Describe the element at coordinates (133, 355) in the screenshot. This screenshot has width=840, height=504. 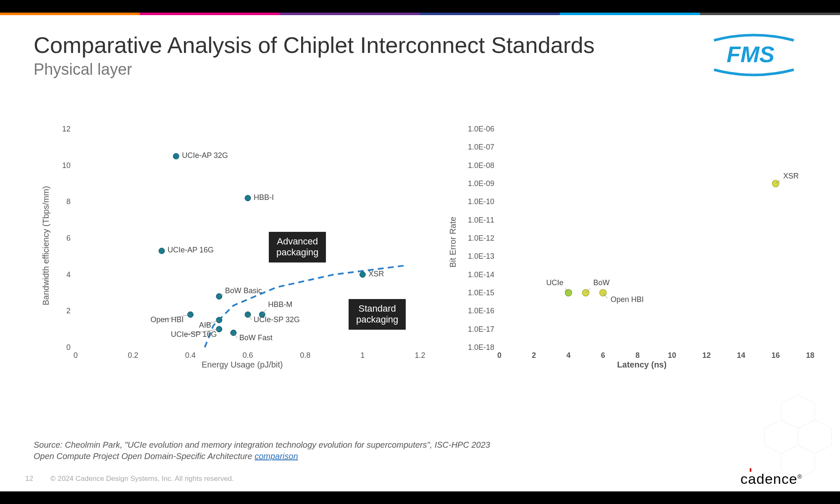
I see `svg-text: 0.2` at that location.